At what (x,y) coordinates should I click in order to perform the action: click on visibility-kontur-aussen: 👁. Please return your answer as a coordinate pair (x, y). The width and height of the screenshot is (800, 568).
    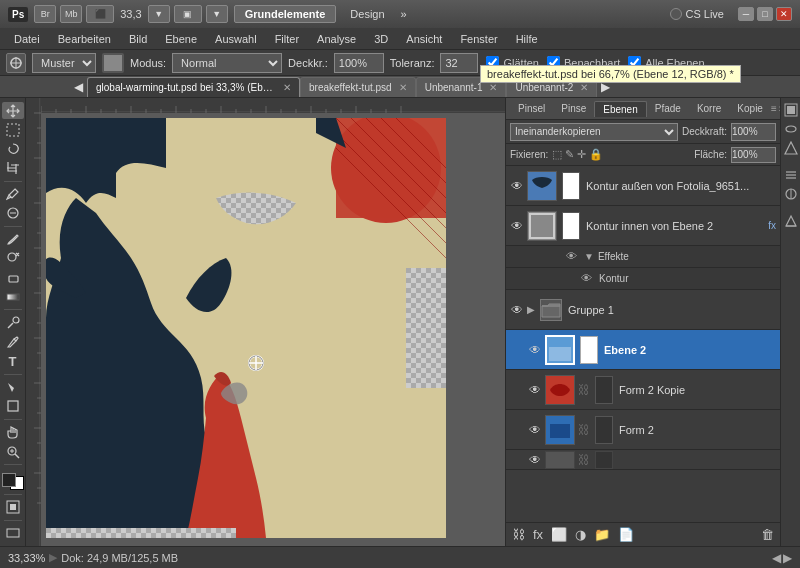
    Looking at the image, I should click on (517, 186).